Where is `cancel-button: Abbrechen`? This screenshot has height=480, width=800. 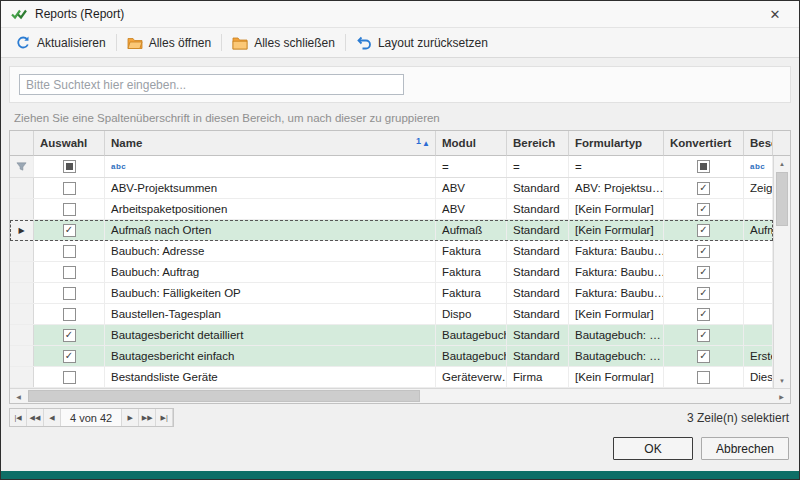
cancel-button: Abbrechen is located at coordinates (745, 448).